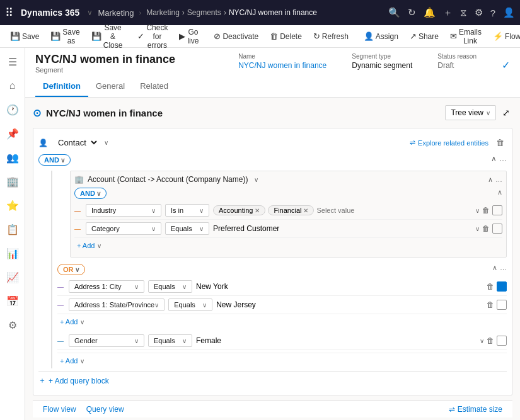 The height and width of the screenshot is (420, 520). Describe the element at coordinates (494, 159) in the screenshot. I see `collapse-up-main: ∧` at that location.